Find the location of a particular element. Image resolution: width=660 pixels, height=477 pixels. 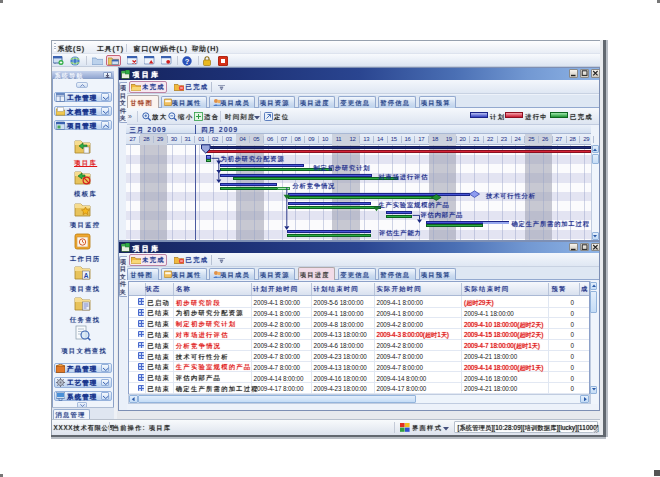

svg-text: A is located at coordinates (86, 276).